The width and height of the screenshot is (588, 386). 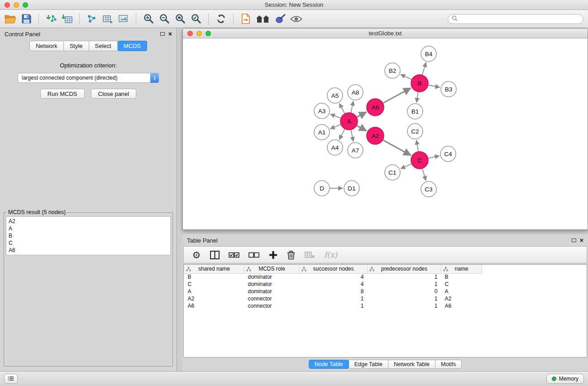 What do you see at coordinates (449, 364) in the screenshot?
I see `tab-motifs: Motifs` at bounding box center [449, 364].